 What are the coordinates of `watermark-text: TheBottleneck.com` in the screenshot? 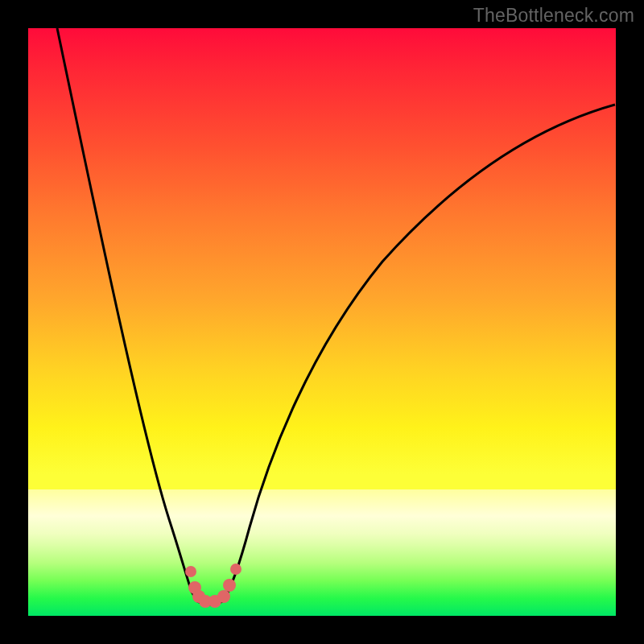 It's located at (554, 16).